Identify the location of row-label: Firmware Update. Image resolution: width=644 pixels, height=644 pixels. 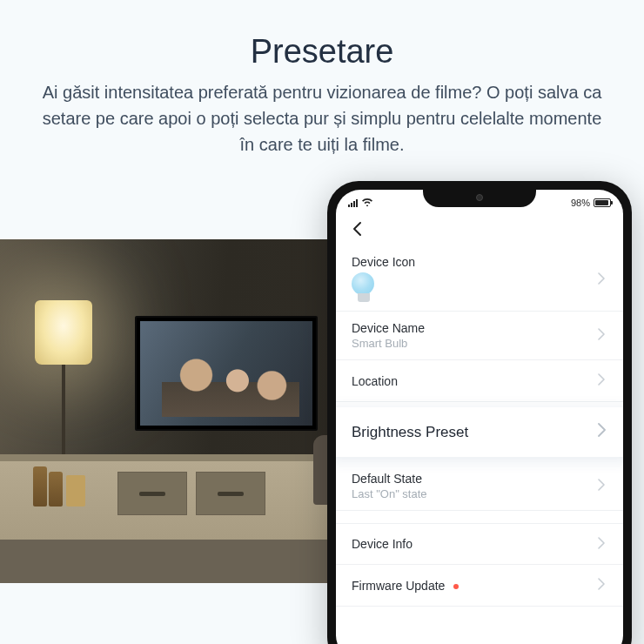
(473, 586).